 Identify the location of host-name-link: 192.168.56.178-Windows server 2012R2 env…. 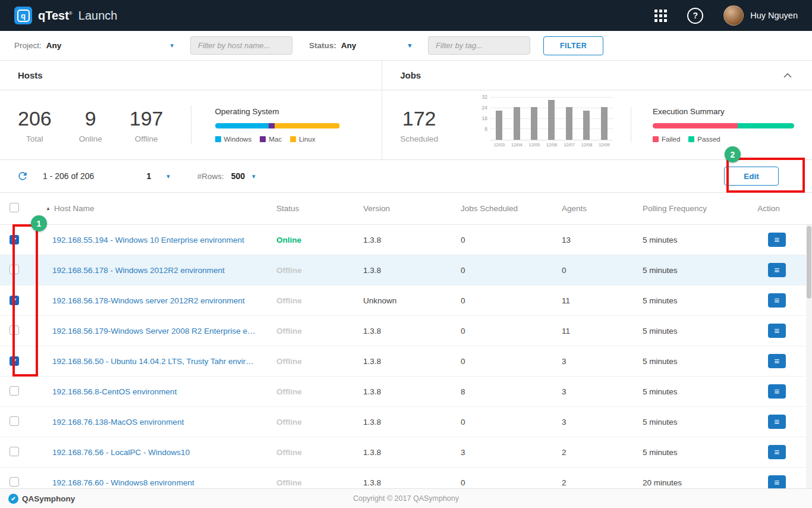
(156, 301).